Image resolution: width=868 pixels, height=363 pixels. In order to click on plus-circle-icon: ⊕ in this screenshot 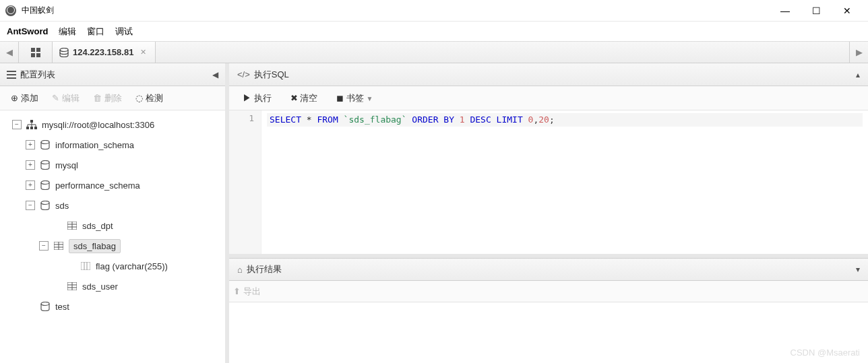, I will do `click(15, 98)`.